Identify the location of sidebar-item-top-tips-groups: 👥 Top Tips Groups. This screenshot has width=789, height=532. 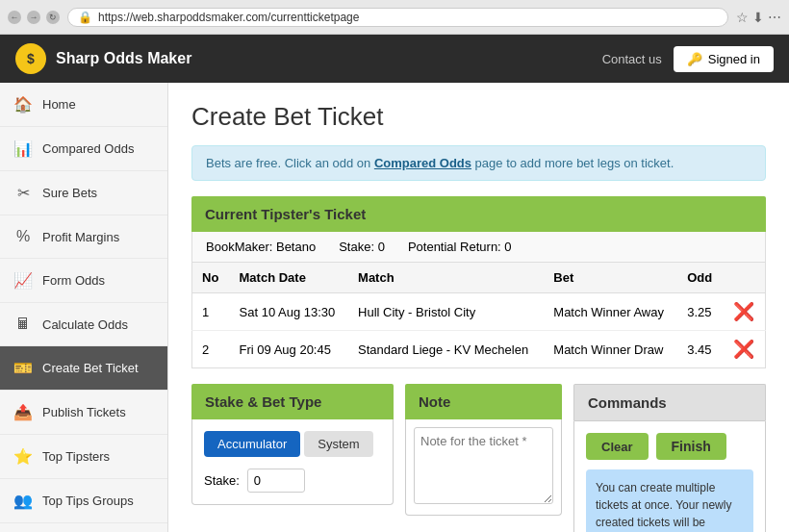
(84, 501).